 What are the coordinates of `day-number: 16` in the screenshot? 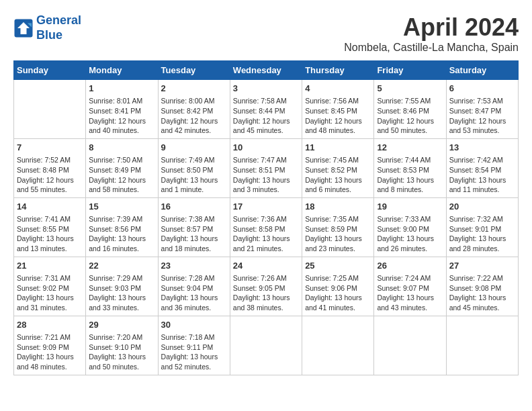 It's located at (194, 207).